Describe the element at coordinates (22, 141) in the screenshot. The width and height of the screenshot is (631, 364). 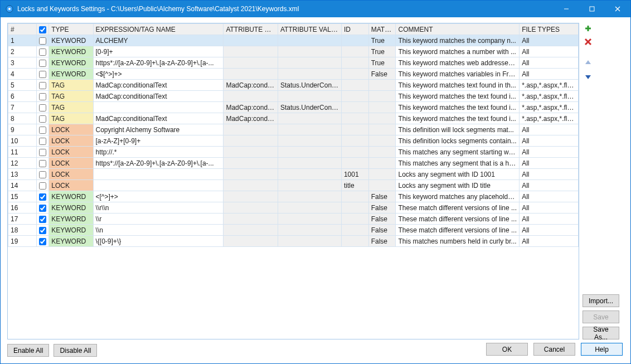
I see `cell-num: 10` at that location.